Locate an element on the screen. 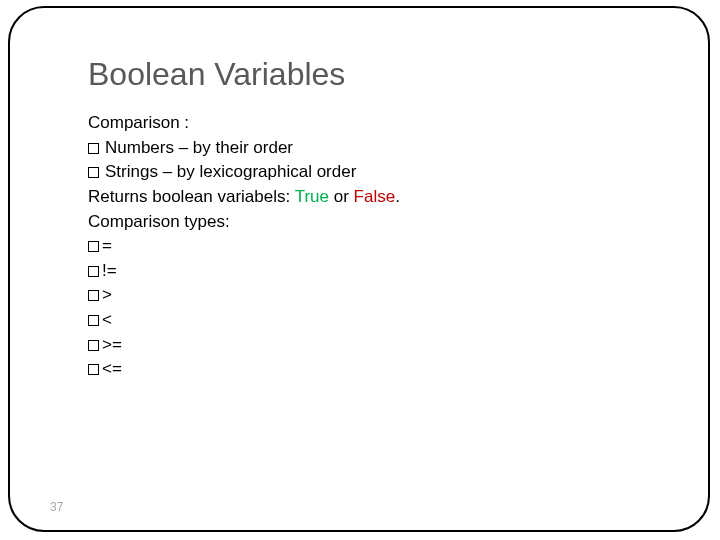 Image resolution: width=720 pixels, height=540 pixels. comparison-types-header: Comparison types: is located at coordinates (368, 222).